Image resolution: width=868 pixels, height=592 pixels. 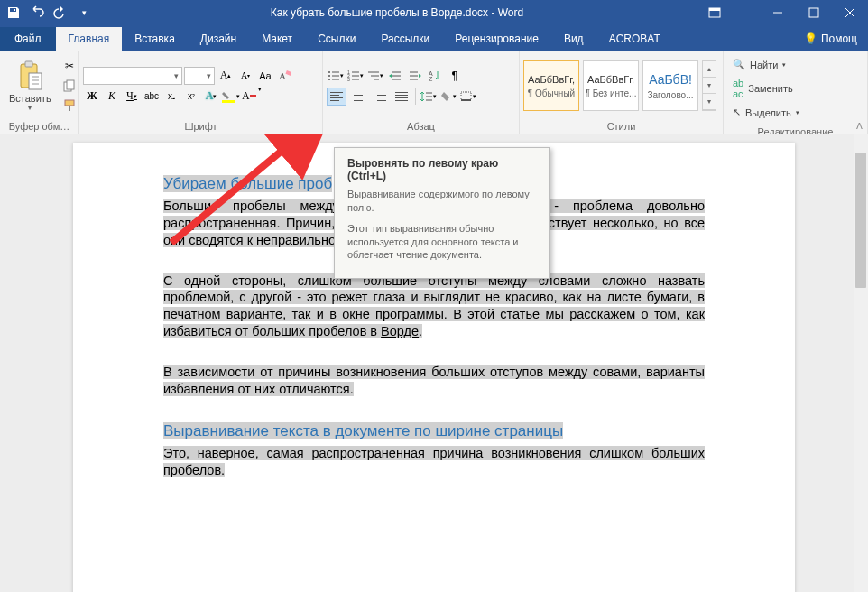 I want to click on tab-home: Главная, so click(x=89, y=39).